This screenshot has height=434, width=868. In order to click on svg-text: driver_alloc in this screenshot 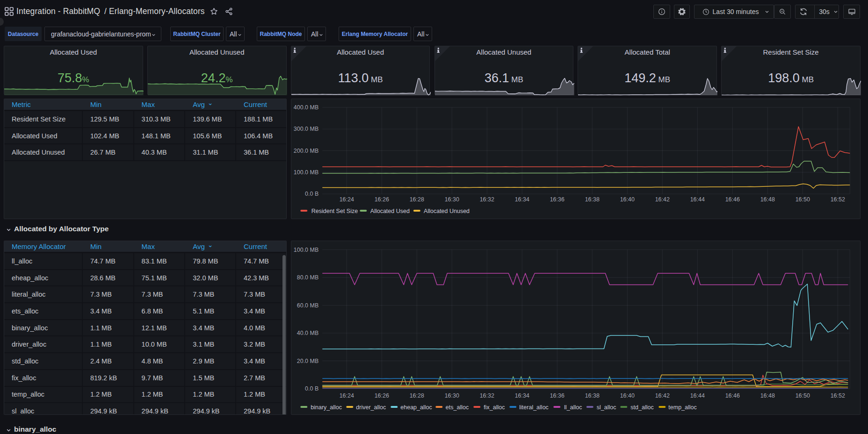, I will do `click(371, 407)`.